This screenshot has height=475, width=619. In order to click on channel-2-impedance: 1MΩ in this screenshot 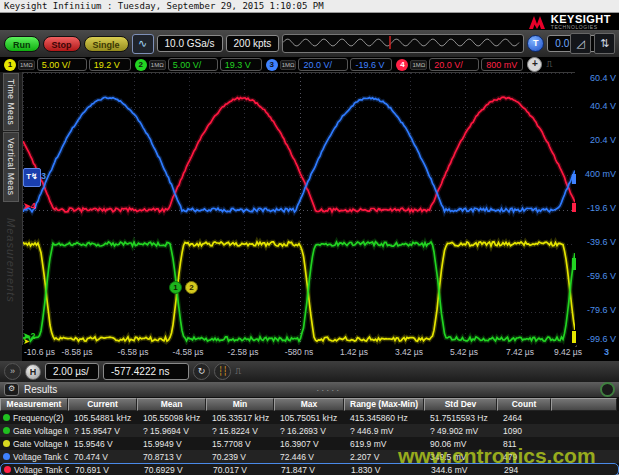, I will do `click(158, 65)`.